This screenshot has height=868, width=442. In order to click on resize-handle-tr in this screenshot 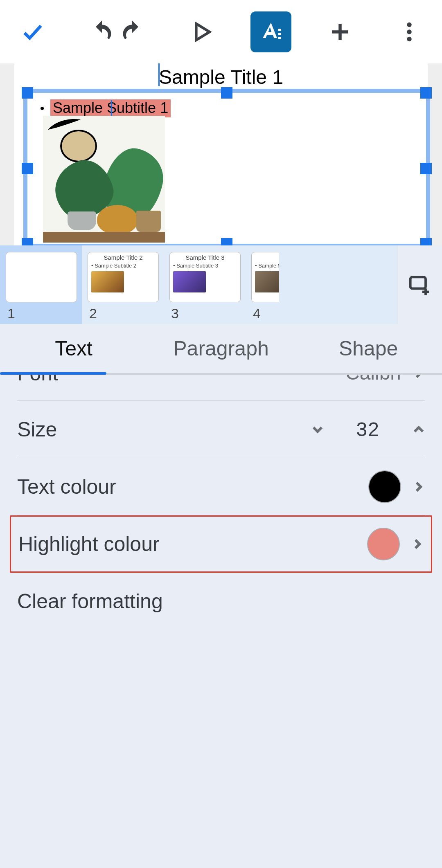, I will do `click(426, 93)`.